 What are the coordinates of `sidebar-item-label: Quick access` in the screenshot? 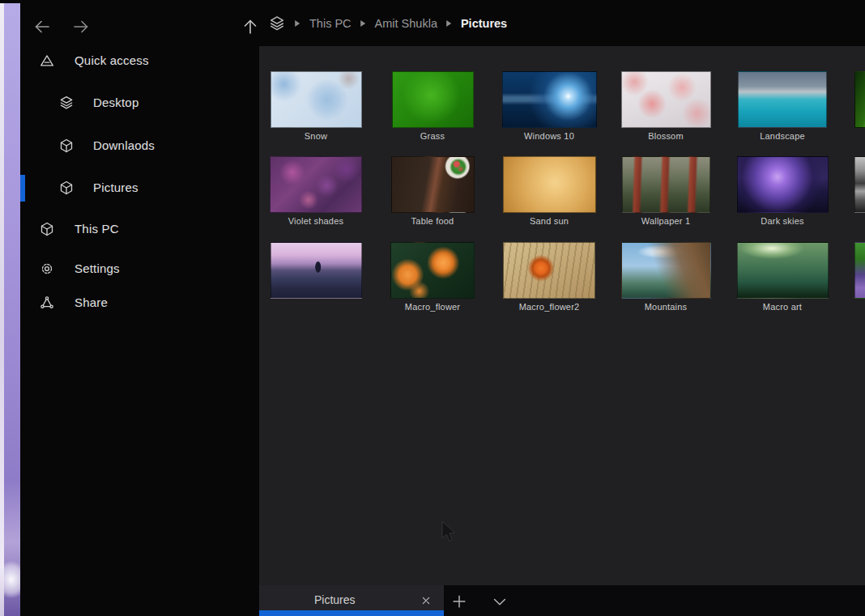 It's located at (112, 61).